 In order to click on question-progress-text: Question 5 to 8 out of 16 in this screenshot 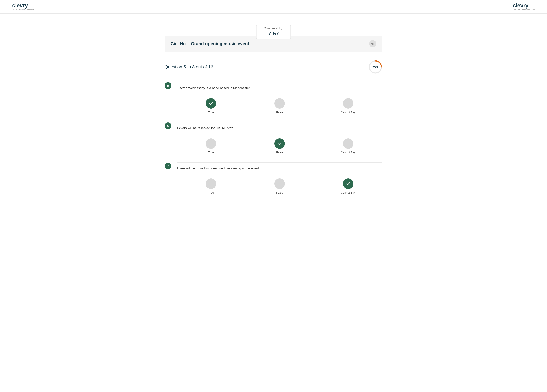, I will do `click(189, 67)`.